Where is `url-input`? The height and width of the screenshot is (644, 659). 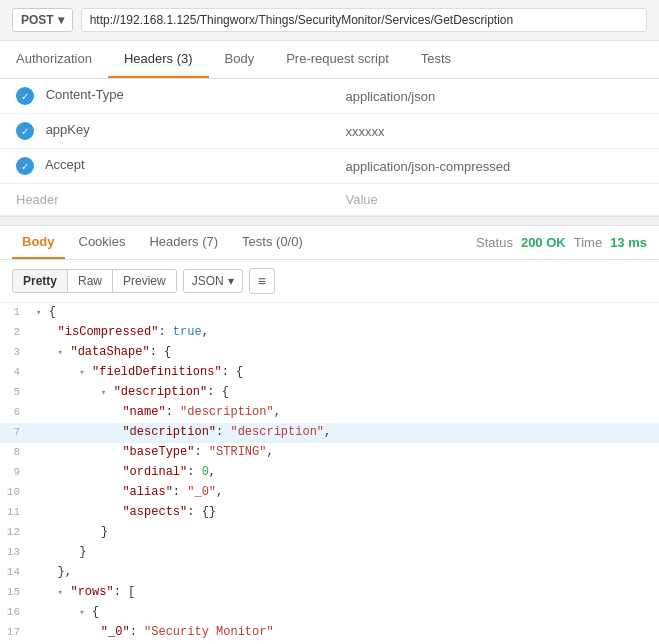 url-input is located at coordinates (364, 20).